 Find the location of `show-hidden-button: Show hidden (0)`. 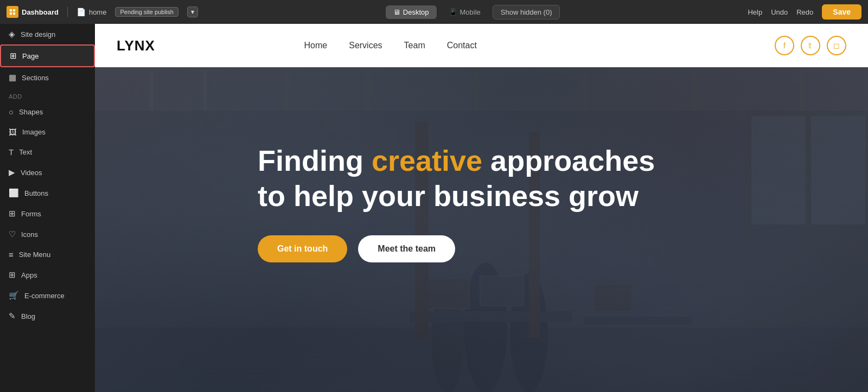

show-hidden-button: Show hidden (0) is located at coordinates (526, 12).